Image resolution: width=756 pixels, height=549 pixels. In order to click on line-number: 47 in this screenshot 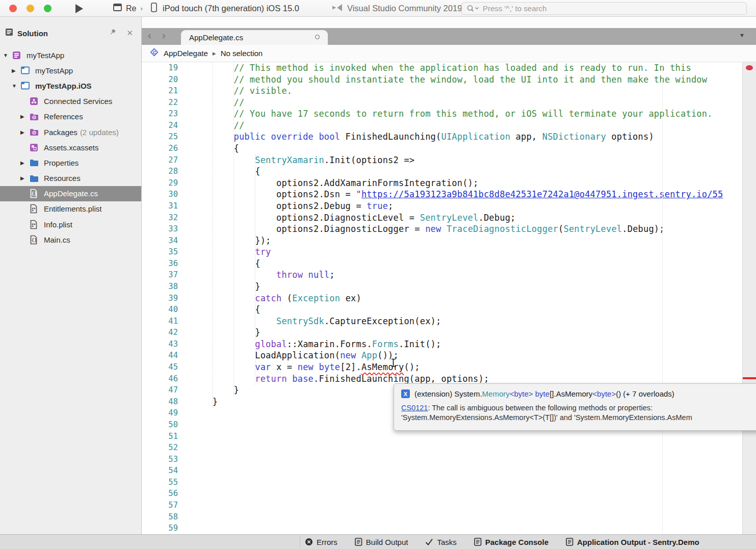, I will do `click(160, 390)`.